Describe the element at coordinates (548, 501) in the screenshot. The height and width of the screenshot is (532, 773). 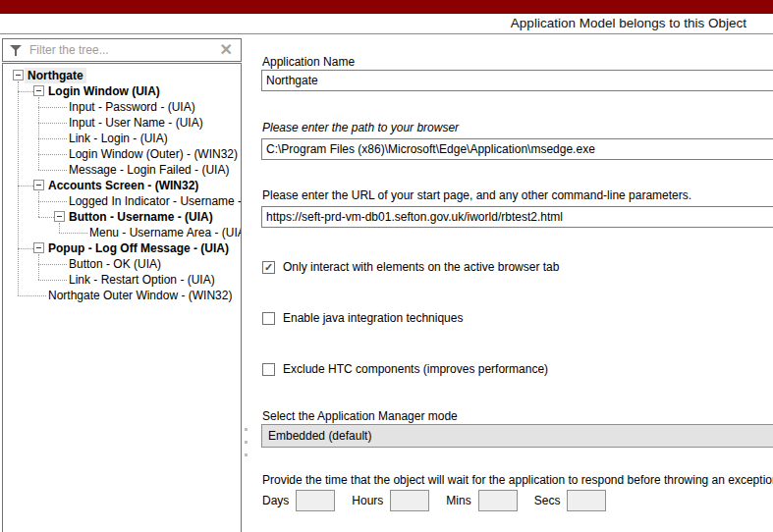
I see `secs-label: Secs` at that location.